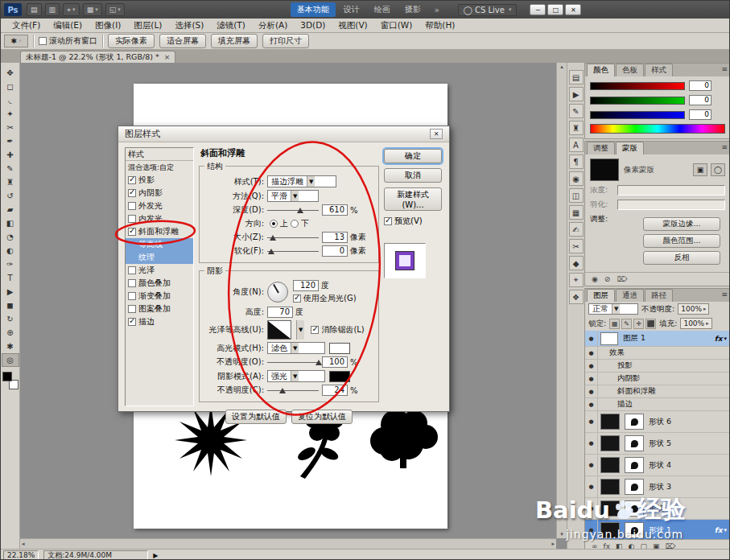  Describe the element at coordinates (10, 169) in the screenshot. I see `brush-tool: ✎` at that location.